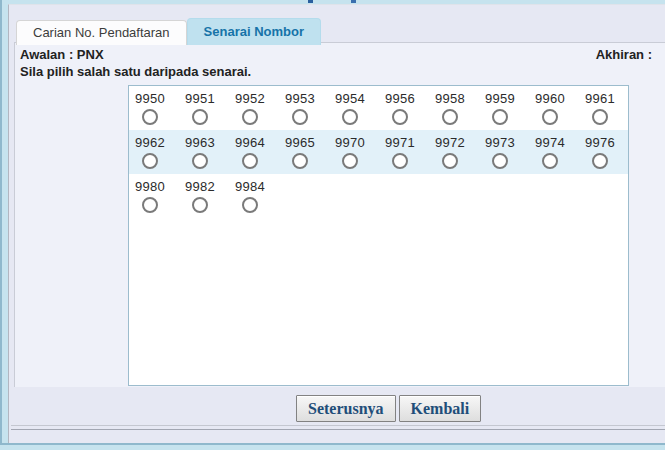 The width and height of the screenshot is (665, 450). Describe the element at coordinates (404, 108) in the screenshot. I see `number-option-9956: 9956` at that location.